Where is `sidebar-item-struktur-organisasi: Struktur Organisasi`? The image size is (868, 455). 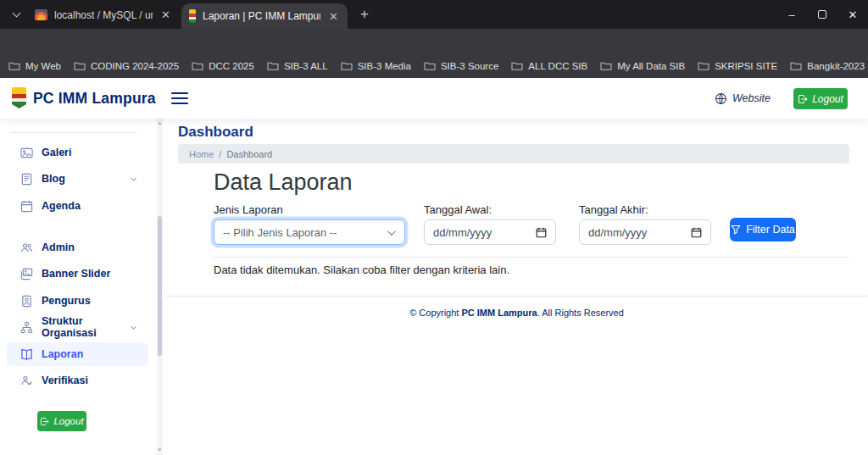
sidebar-item-struktur-organisasi: Struktur Organisasi is located at coordinates (78, 327).